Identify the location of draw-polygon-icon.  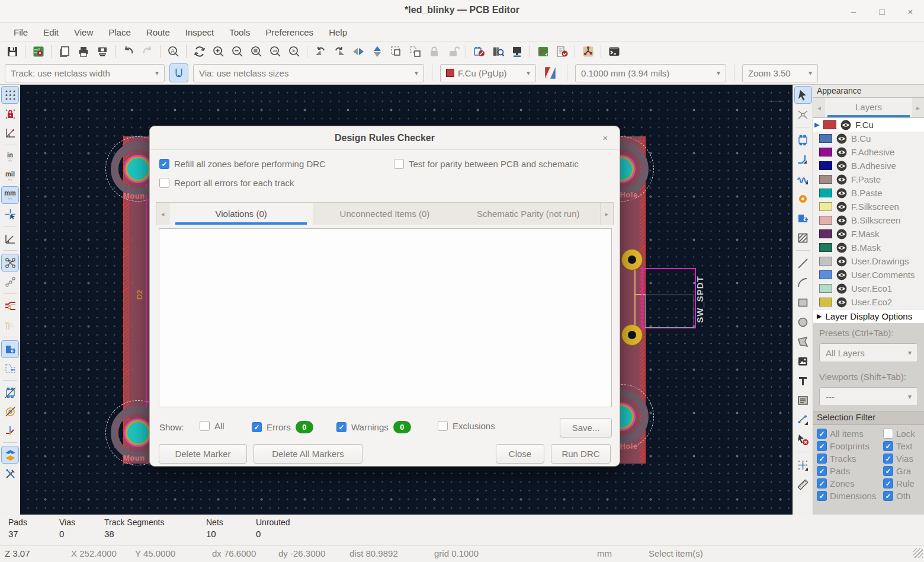
(803, 341).